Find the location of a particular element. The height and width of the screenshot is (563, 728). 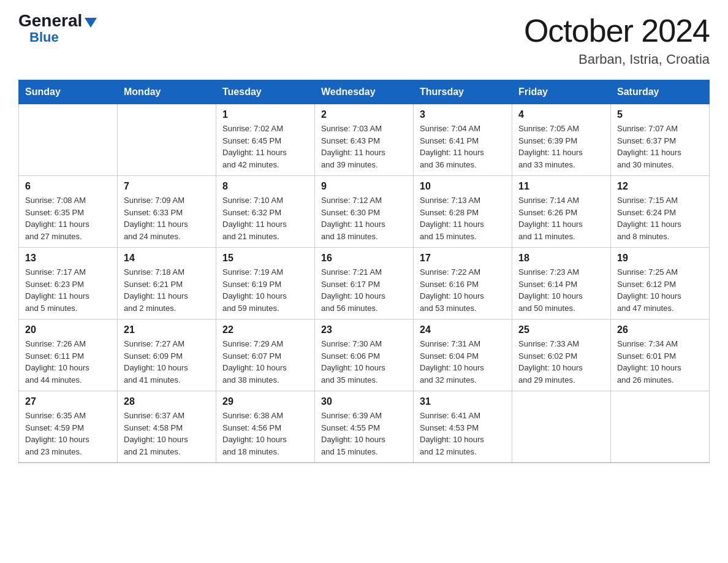

calendar-cell: 10Sunrise: 7:13 AM Sunset: 6:28 PM Dayli… is located at coordinates (463, 212).